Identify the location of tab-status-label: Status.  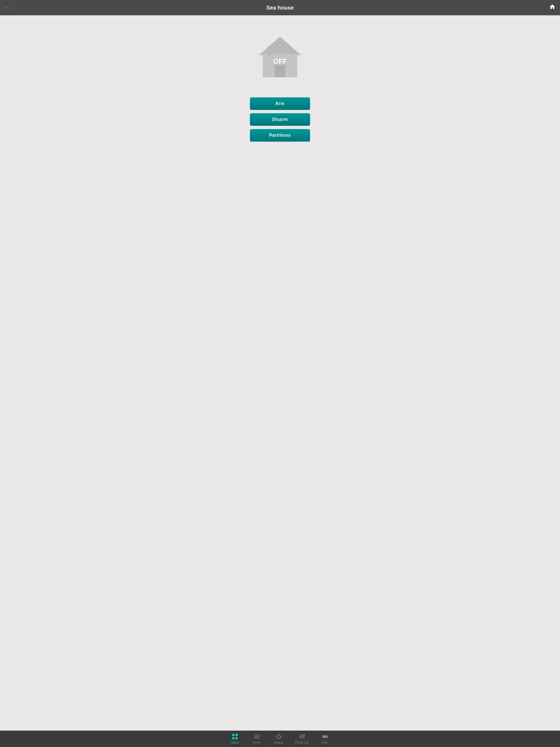
(235, 742).